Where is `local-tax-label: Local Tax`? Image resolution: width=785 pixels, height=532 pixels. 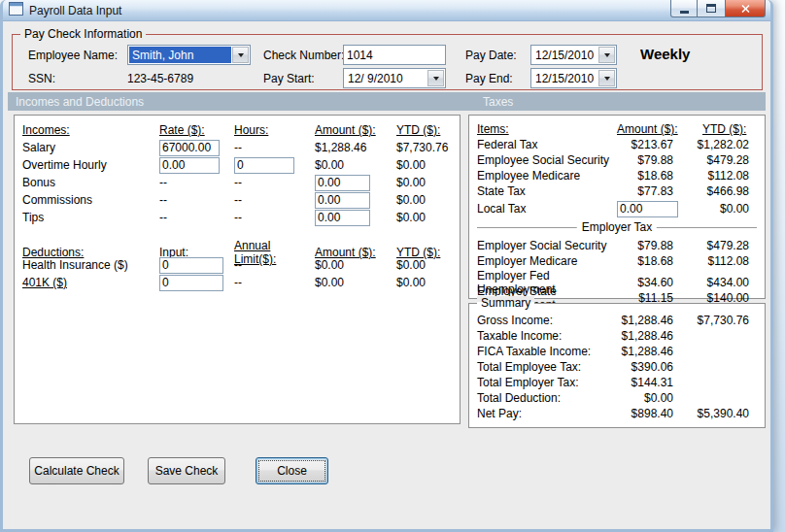
local-tax-label: Local Tax is located at coordinates (547, 209).